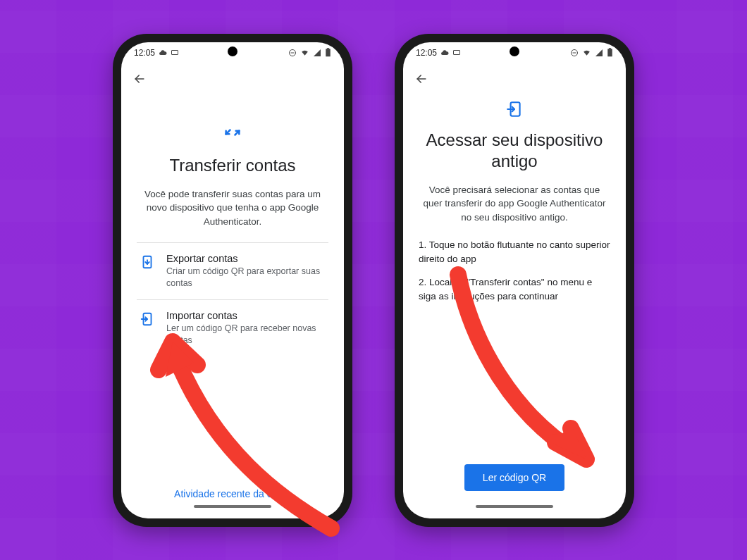 This screenshot has width=747, height=560. I want to click on import-hero-icon, so click(514, 109).